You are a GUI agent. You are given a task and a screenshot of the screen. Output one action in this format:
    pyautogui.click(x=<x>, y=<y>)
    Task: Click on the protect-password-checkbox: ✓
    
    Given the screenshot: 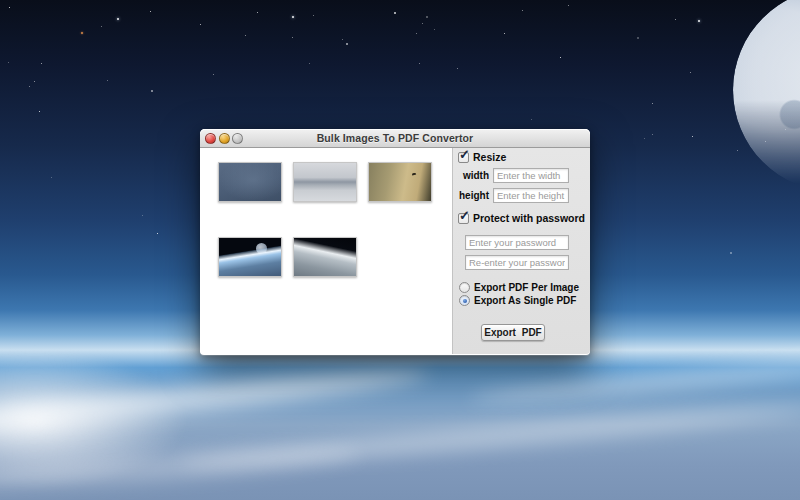 What is the action you would take?
    pyautogui.click(x=464, y=218)
    